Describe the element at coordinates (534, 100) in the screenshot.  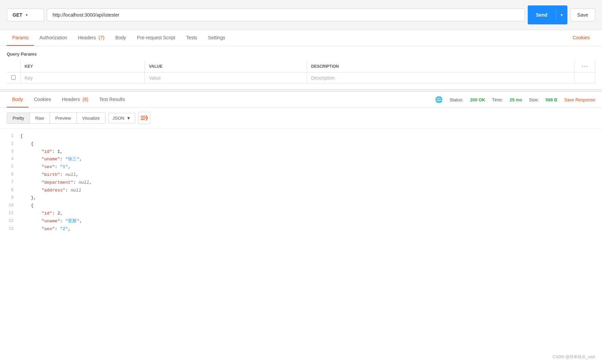
I see `size-label: Size:` at that location.